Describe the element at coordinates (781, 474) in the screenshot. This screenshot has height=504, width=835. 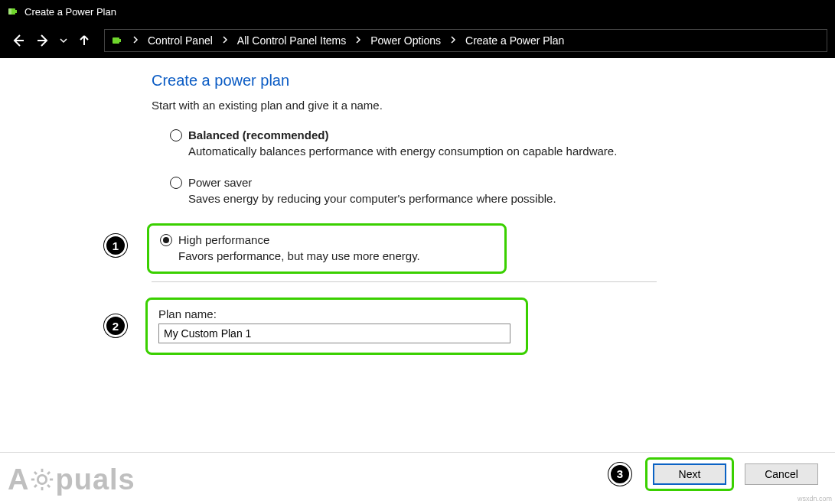
I see `cancel-button: Cancel` at that location.